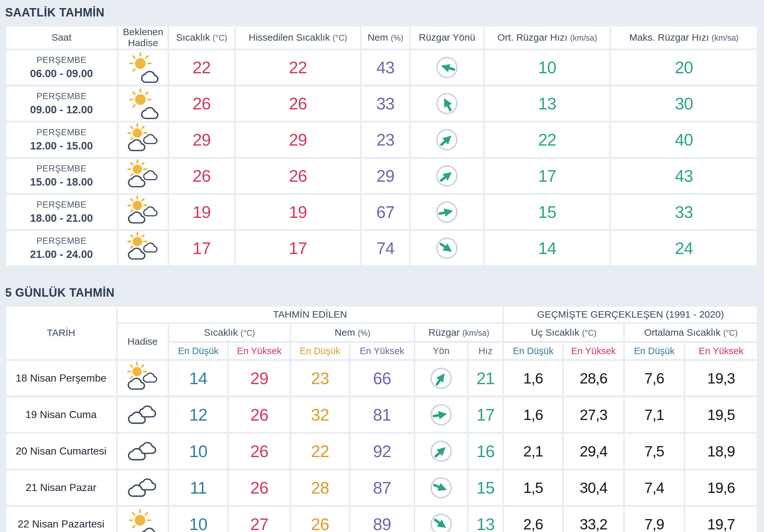 This screenshot has height=532, width=764. I want to click on wind-speed-value: 13, so click(485, 519).